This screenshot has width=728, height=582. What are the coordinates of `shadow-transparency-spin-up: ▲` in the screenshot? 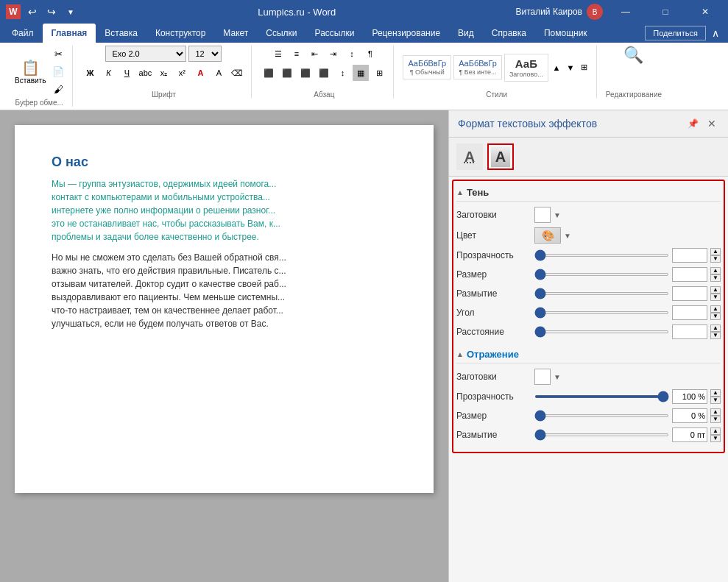 It's located at (715, 252).